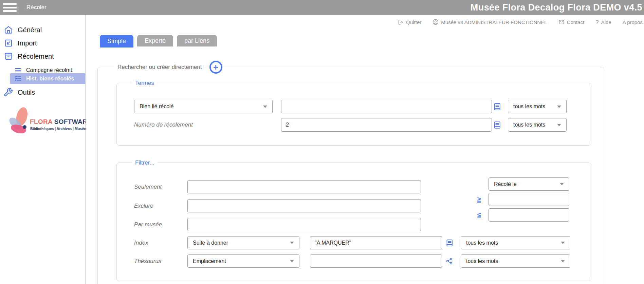 The width and height of the screenshot is (644, 284). I want to click on contact-link: Contact, so click(572, 22).